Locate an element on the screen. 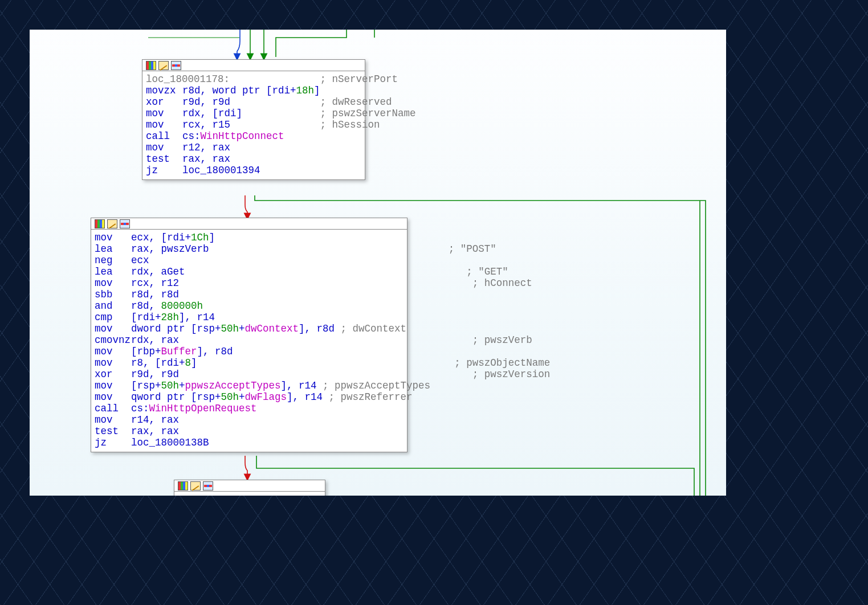 The image size is (868, 605). basic-block-2: mov ecx, [rdi+1Ch] lea rax, pwszVerb ; "… is located at coordinates (249, 335).